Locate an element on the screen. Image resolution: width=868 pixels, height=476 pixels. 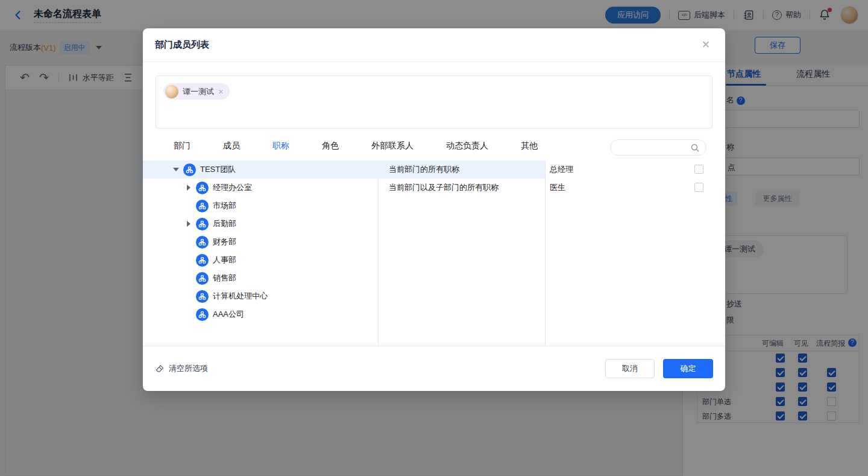
search-icon is located at coordinates (695, 148).